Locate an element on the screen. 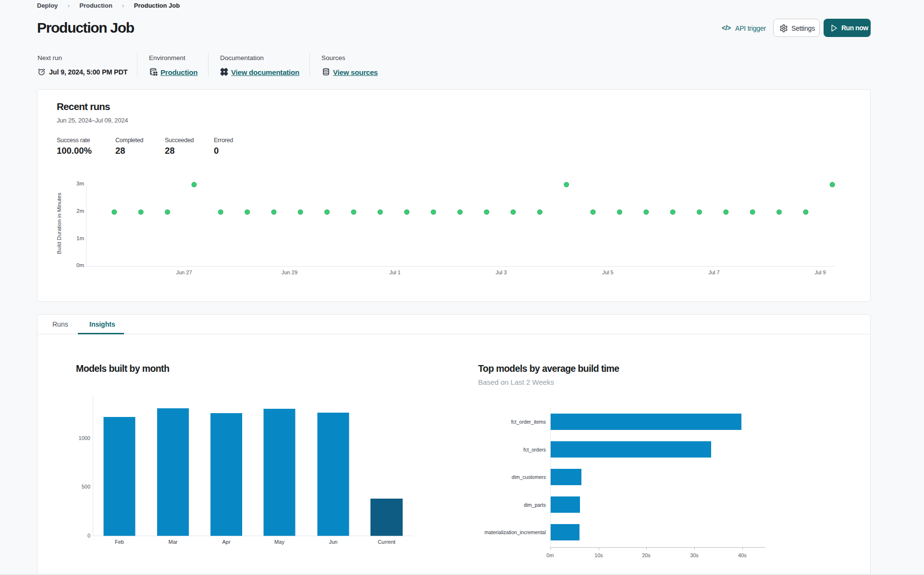 The width and height of the screenshot is (924, 575). svg-text: 1000 is located at coordinates (85, 438).